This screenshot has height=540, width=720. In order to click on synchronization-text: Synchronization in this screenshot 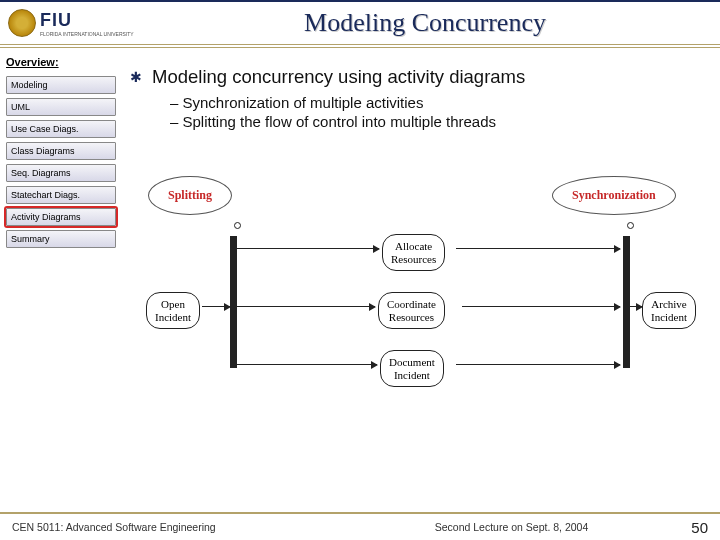, I will do `click(614, 195)`.